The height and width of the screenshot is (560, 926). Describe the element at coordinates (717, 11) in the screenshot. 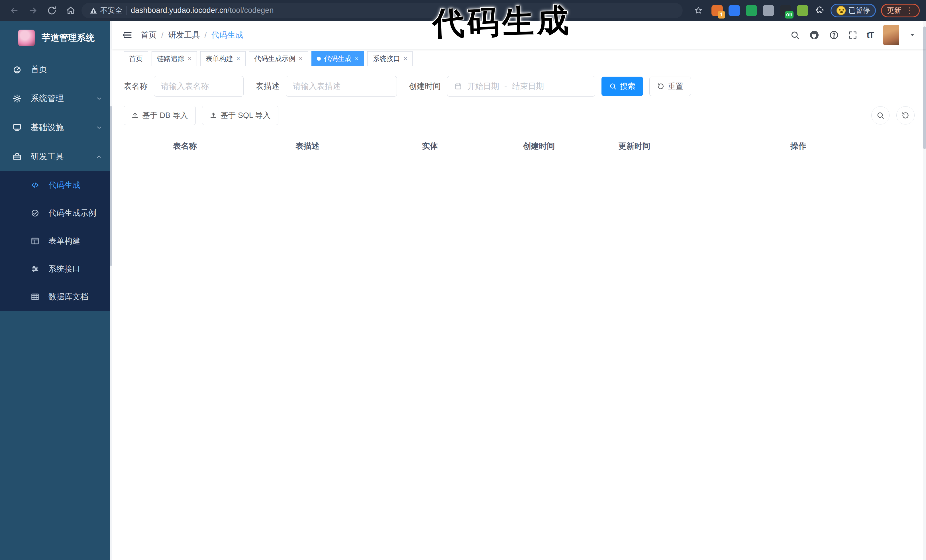

I see `extension-1-icon: 1` at that location.